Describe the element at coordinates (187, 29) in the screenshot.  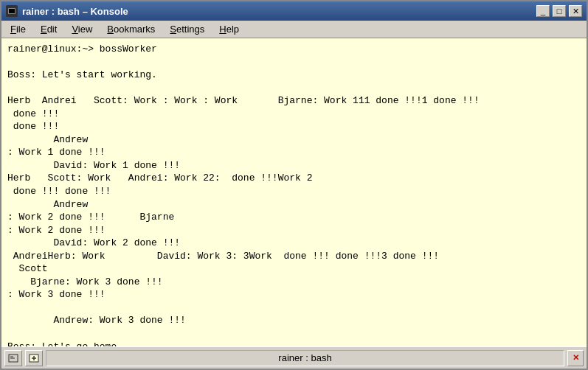
I see `menu-settings: Settings` at that location.